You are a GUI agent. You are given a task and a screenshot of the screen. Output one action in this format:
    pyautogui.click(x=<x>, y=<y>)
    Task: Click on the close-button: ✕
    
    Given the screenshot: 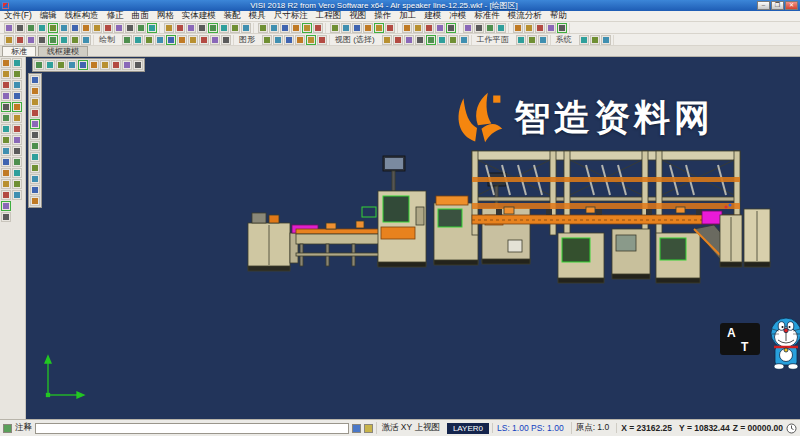 What is the action you would take?
    pyautogui.click(x=792, y=6)
    